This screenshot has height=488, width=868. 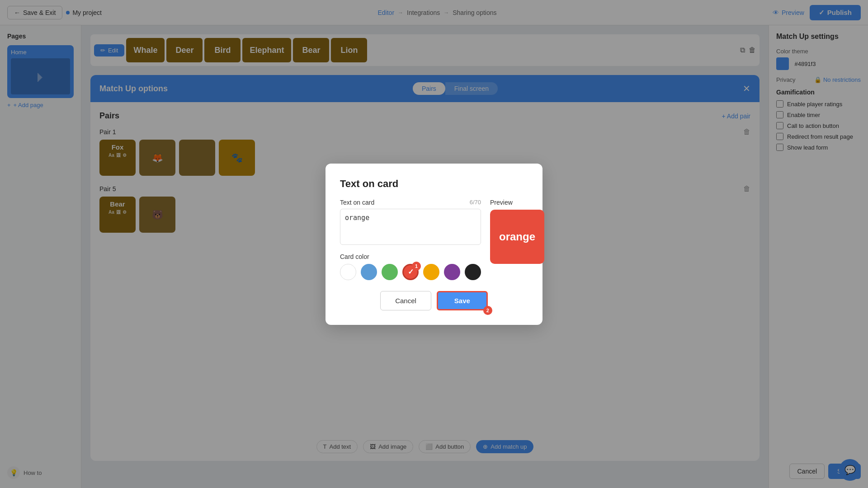 What do you see at coordinates (357, 202) in the screenshot?
I see `text-on-card-label: Text on card` at bounding box center [357, 202].